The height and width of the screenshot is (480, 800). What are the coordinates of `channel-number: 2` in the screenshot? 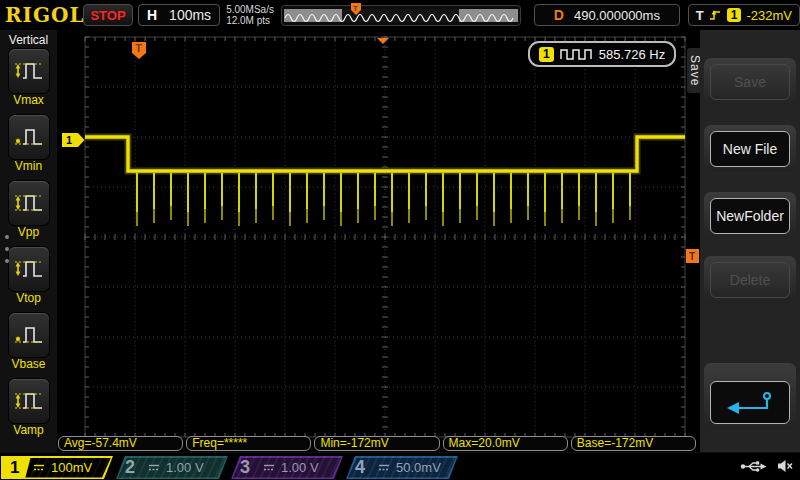 It's located at (131, 468).